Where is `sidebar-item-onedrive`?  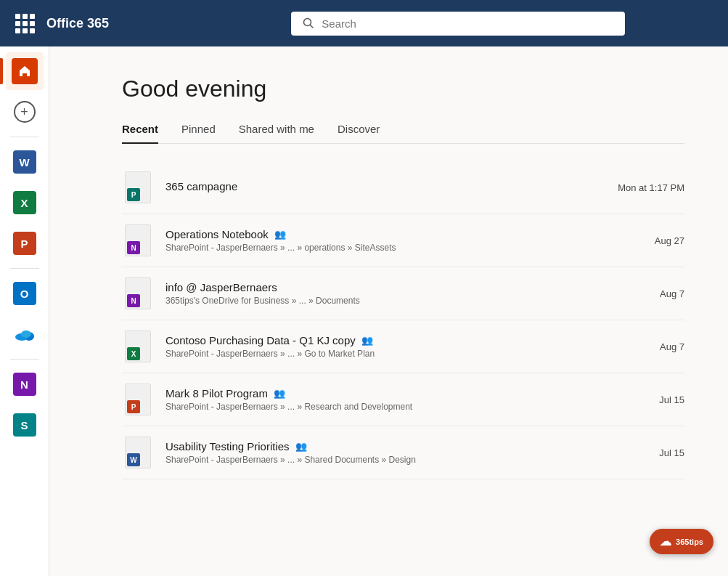
sidebar-item-onedrive is located at coordinates (25, 334).